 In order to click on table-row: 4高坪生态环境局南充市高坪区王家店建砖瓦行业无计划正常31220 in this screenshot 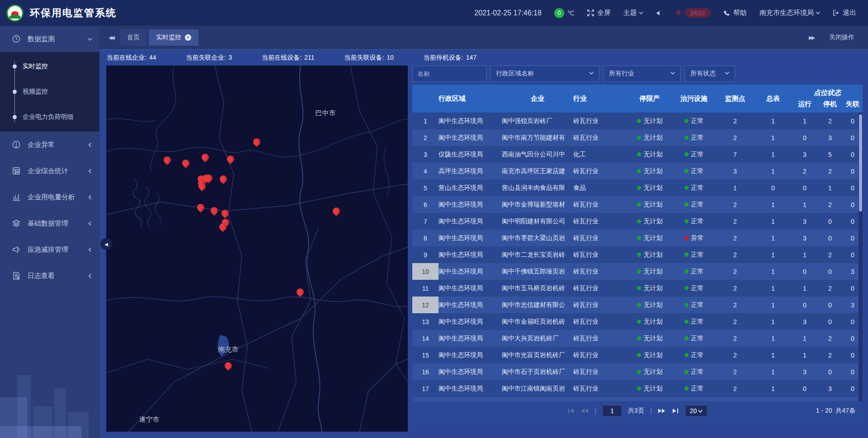, I will do `click(637, 171)`.